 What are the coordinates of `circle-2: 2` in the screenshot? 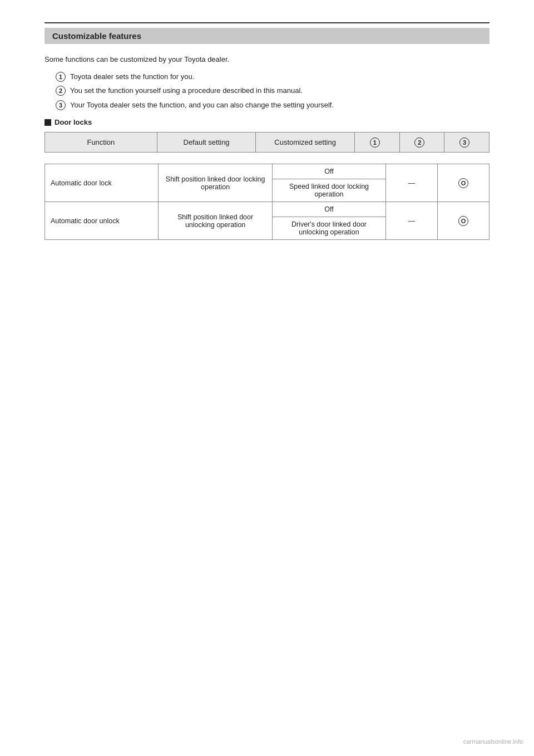 It's located at (61, 91).